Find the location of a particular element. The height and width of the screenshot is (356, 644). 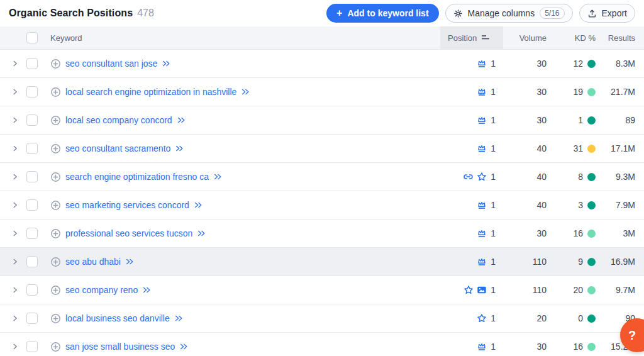

table-row: local business seo danville 1 20 0 90 is located at coordinates (322, 318).